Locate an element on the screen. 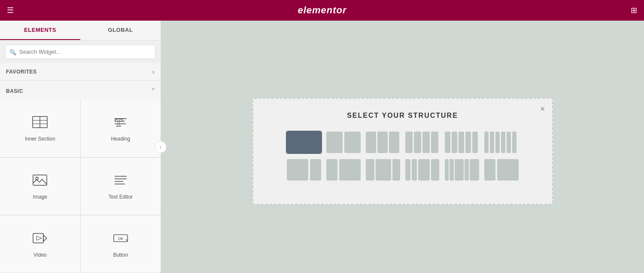  tab-elements: ELEMENTS is located at coordinates (40, 30).